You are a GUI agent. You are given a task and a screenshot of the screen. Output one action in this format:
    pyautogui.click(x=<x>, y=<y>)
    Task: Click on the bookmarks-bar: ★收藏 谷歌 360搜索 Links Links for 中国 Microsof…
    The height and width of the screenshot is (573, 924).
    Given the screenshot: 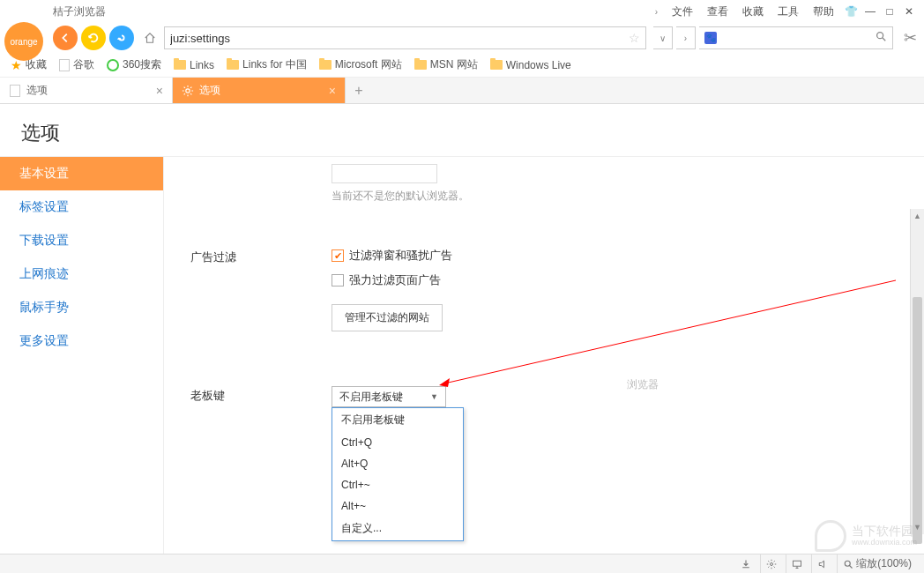 What is the action you would take?
    pyautogui.click(x=462, y=65)
    